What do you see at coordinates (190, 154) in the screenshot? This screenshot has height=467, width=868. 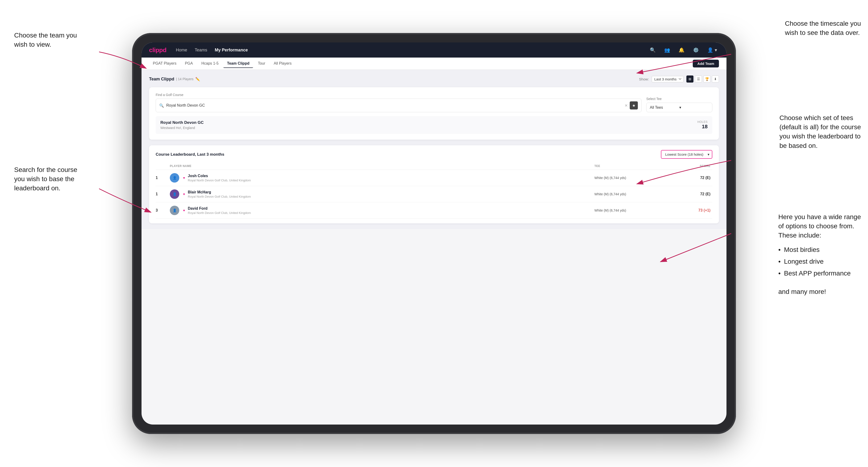 I see `leaderboard-title: Course Leaderboard, Last 3 months` at bounding box center [190, 154].